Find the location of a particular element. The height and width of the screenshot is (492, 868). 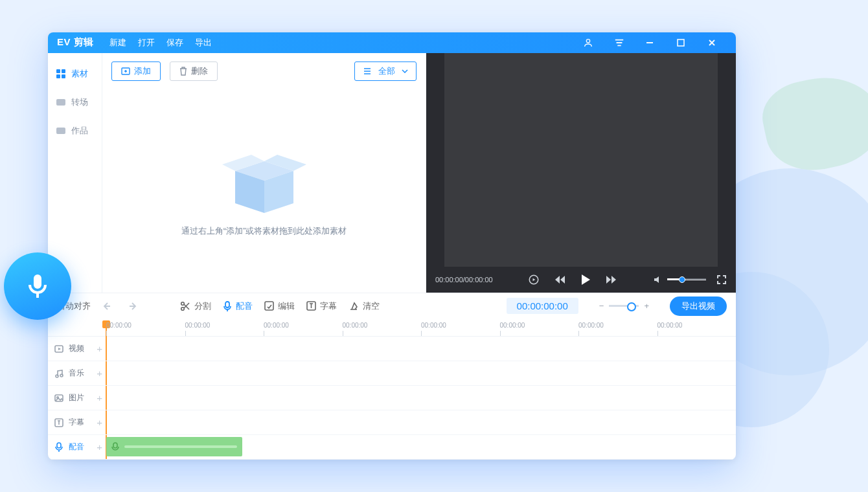

undo-button is located at coordinates (108, 306).